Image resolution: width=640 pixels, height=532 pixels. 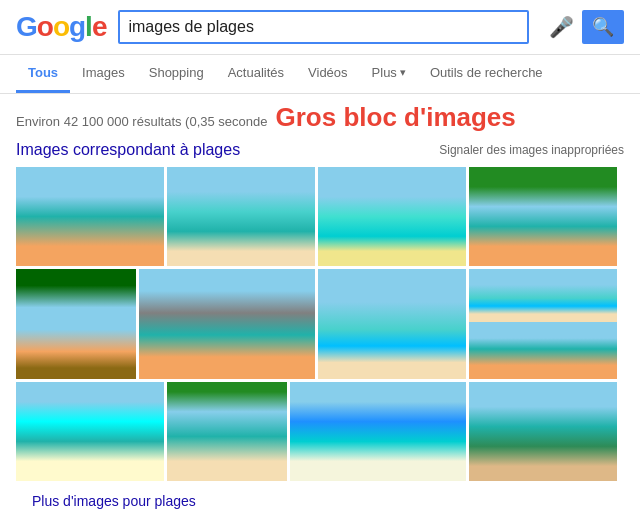 I want to click on nav-label-plus: Plus, so click(x=384, y=72).